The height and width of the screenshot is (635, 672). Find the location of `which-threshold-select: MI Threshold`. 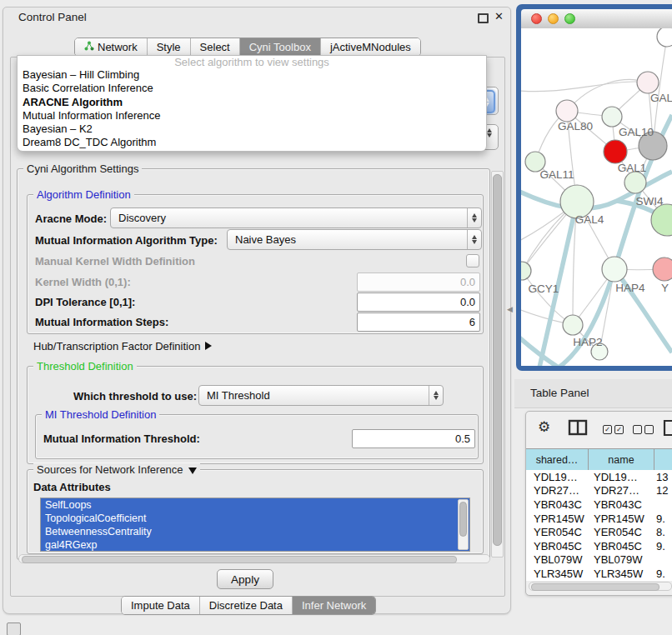

which-threshold-select: MI Threshold is located at coordinates (321, 395).